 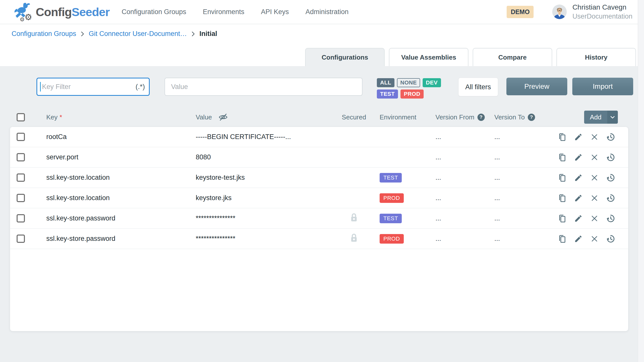 I want to click on brand-logo: ⚙ ⚙ ConfigSeeder, so click(x=61, y=12).